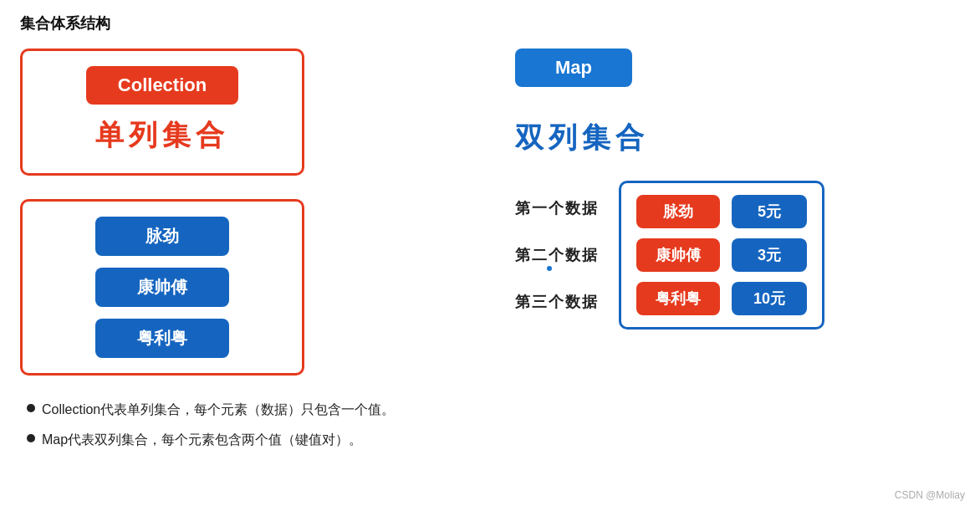 The image size is (980, 511). What do you see at coordinates (769, 255) in the screenshot?
I see `map-val-1: 3元` at bounding box center [769, 255].